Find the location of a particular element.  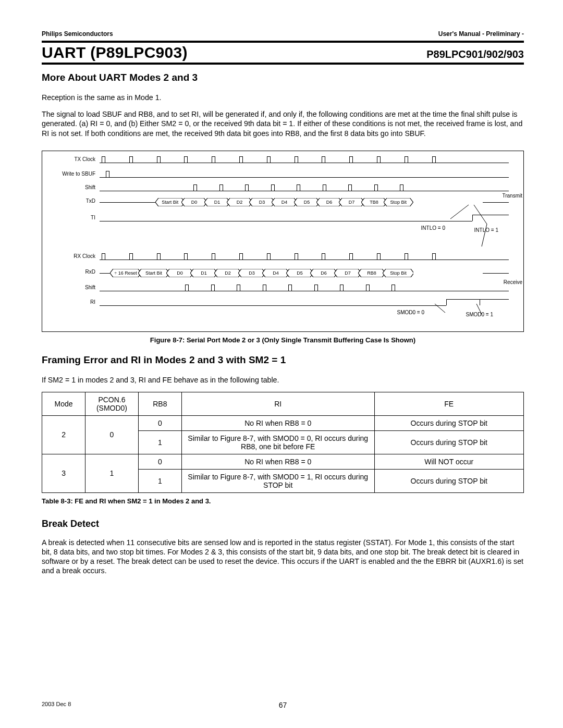

bus-cell: D3 is located at coordinates (252, 273).